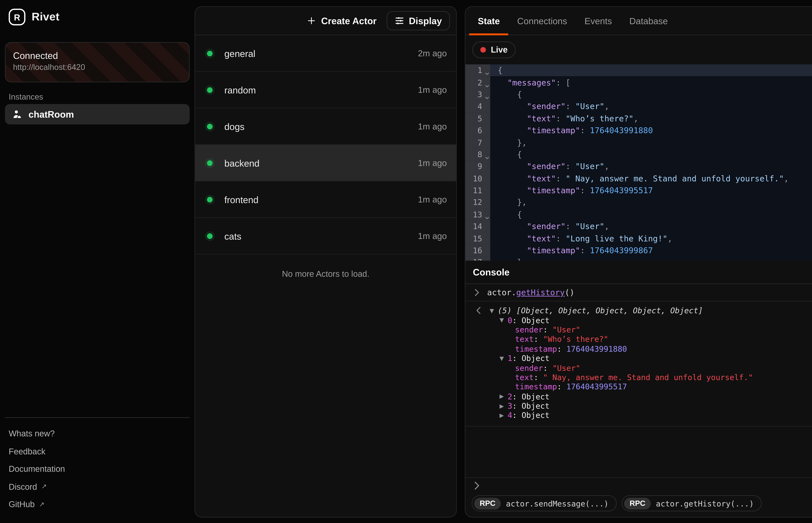 The image size is (812, 523). Describe the element at coordinates (639, 505) in the screenshot. I see `rpc-shortcuts: RPCactor.sendMessage(...)RPCactor.getHis…` at that location.